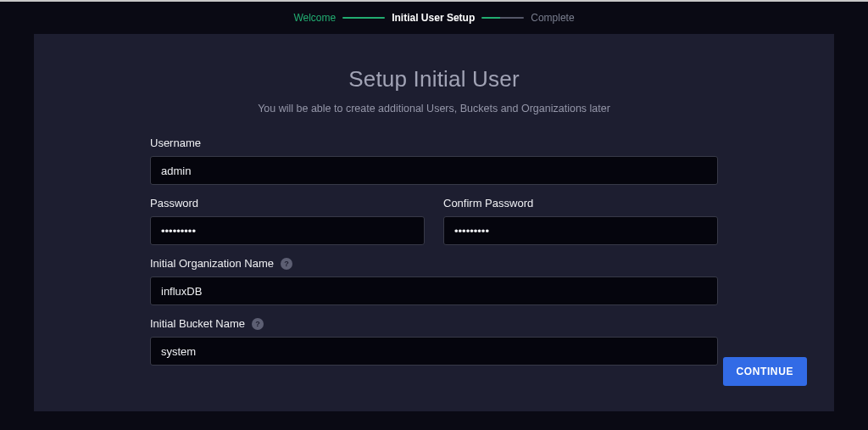 This screenshot has height=430, width=868. I want to click on bucket-label: Initial Bucket Name ?, so click(434, 324).